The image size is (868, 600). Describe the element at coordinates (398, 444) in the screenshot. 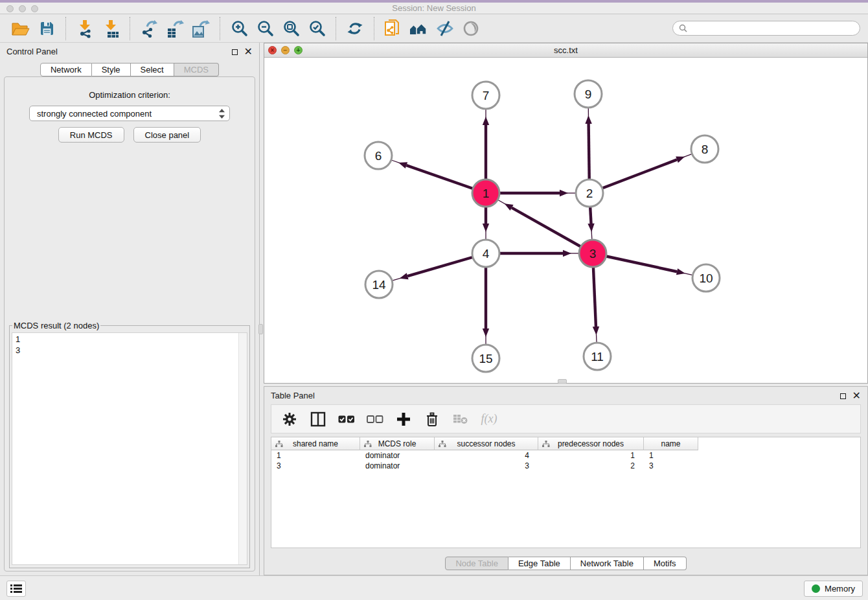

I see `column-header-mcds-role: MCDS role` at that location.